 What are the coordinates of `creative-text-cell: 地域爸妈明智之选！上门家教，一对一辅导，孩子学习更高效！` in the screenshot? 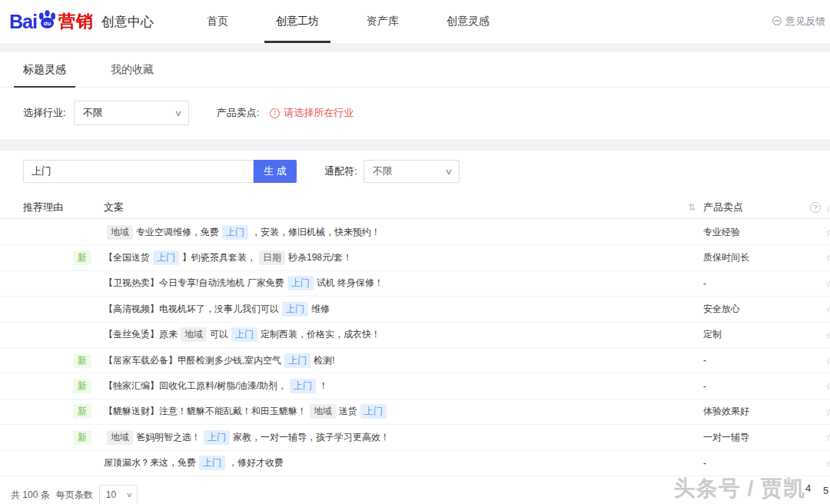 It's located at (403, 438).